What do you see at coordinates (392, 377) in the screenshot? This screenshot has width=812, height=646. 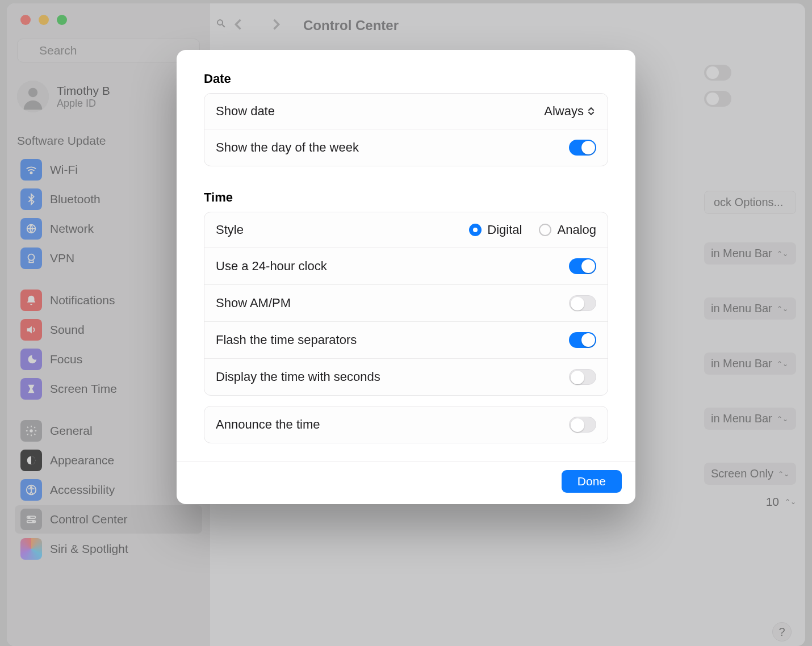 I see `seconds-label: Display the time with seconds` at bounding box center [392, 377].